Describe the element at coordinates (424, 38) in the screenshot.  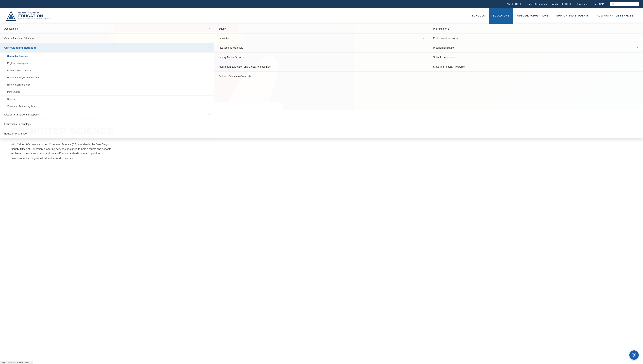
I see `chevron-down-icon-4: ∨` at that location.